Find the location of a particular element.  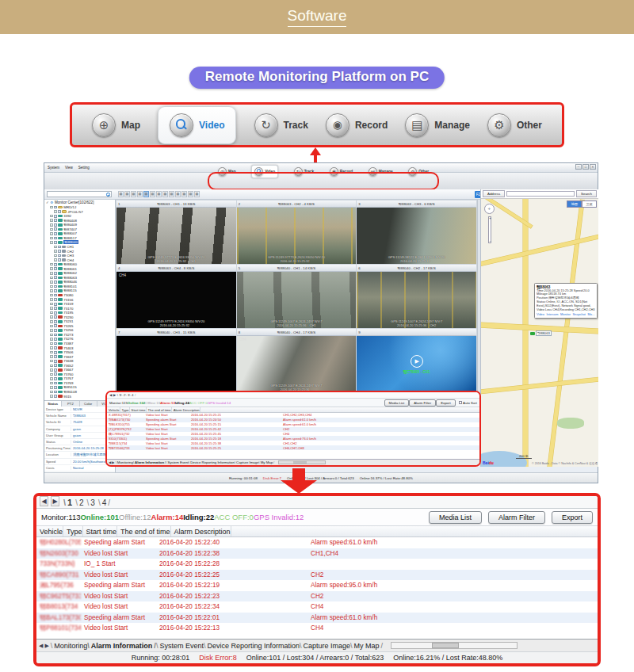

mini-toolbar-button: Manage is located at coordinates (380, 171).